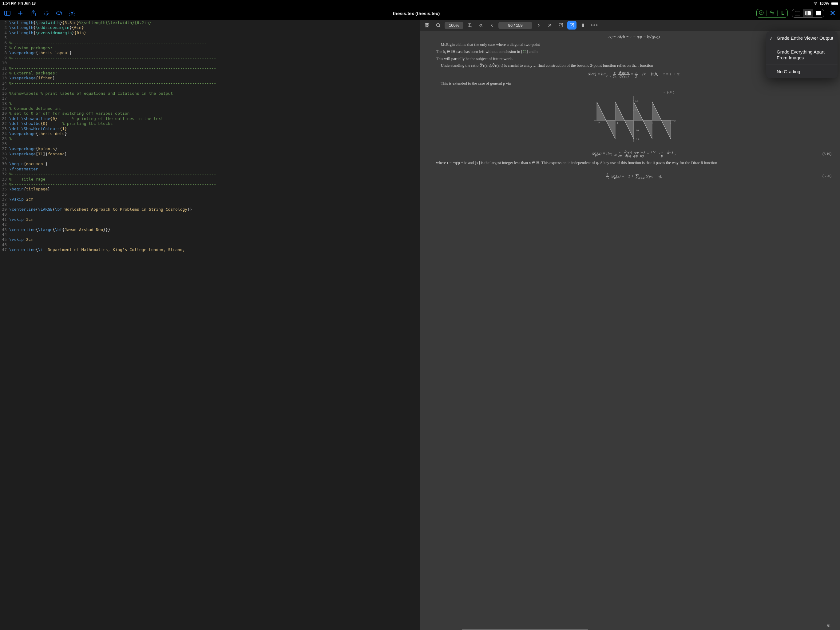 The width and height of the screenshot is (840, 630). I want to click on eqnum-6-20: (6.20), so click(827, 176).